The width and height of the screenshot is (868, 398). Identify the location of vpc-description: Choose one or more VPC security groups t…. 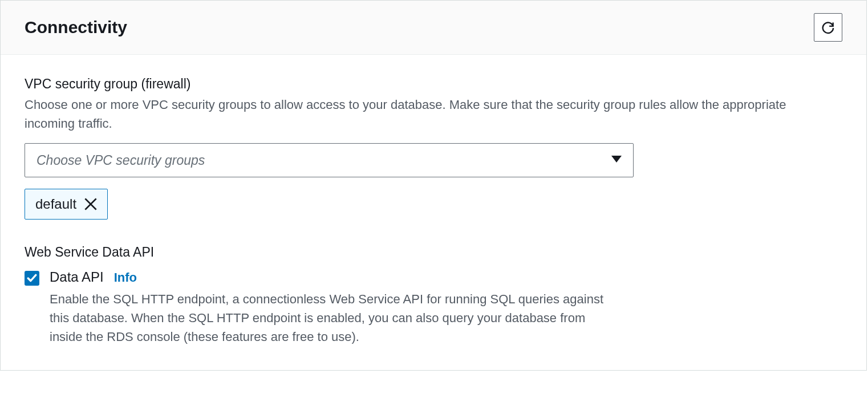
(418, 114).